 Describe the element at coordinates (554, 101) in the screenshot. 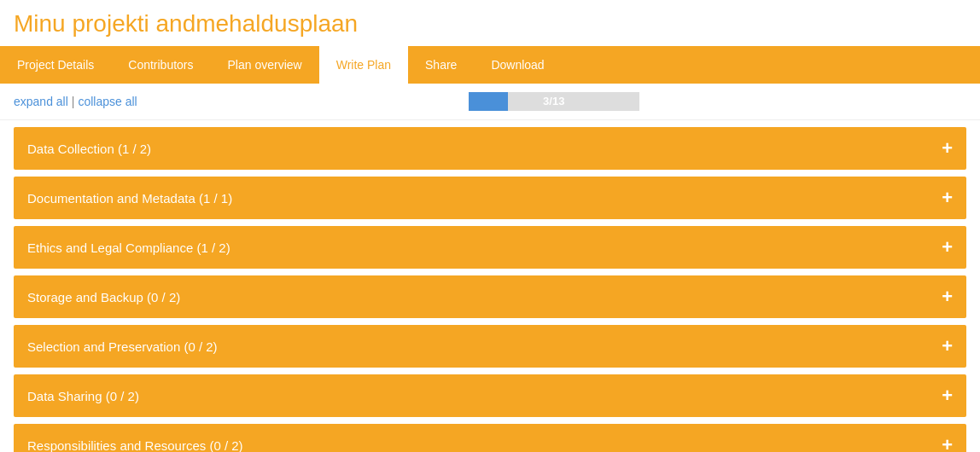

I see `progress-bar: 3/13` at that location.